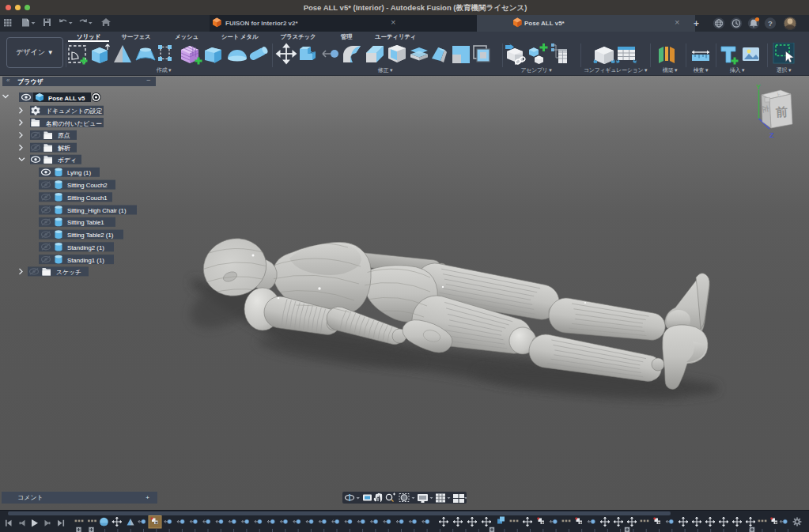  I want to click on svg-text: Sitting Couch1, so click(87, 198).